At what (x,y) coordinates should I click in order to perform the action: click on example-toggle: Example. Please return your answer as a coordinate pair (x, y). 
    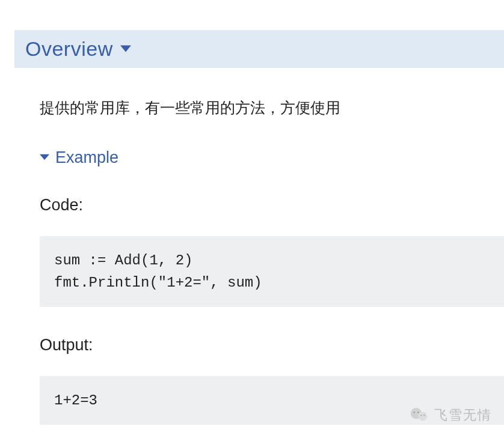
    Looking at the image, I should click on (272, 157).